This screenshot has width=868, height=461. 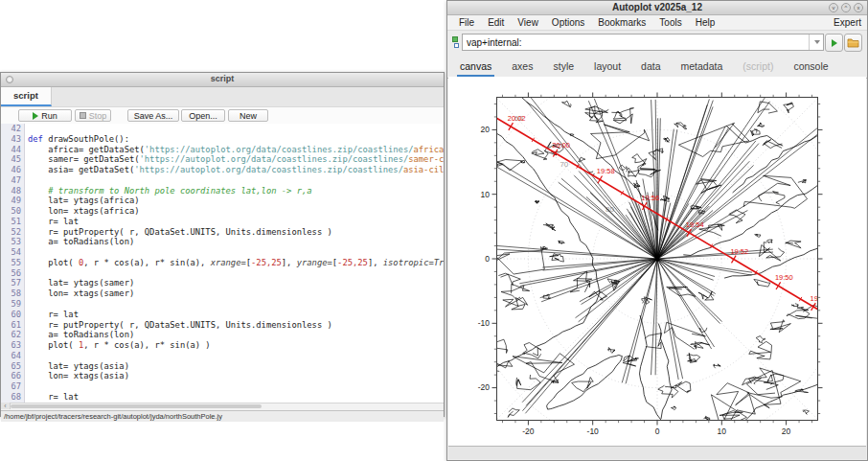 I want to click on maximize-icon: ^, so click(x=846, y=8).